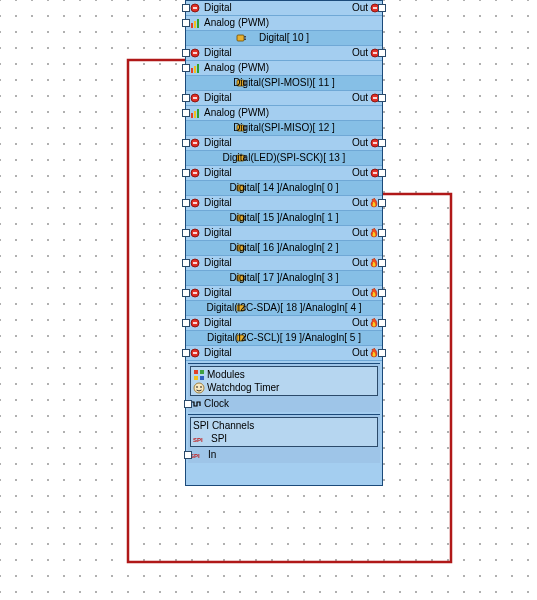 The height and width of the screenshot is (600, 537). I want to click on clock-label: Clock, so click(216, 404).